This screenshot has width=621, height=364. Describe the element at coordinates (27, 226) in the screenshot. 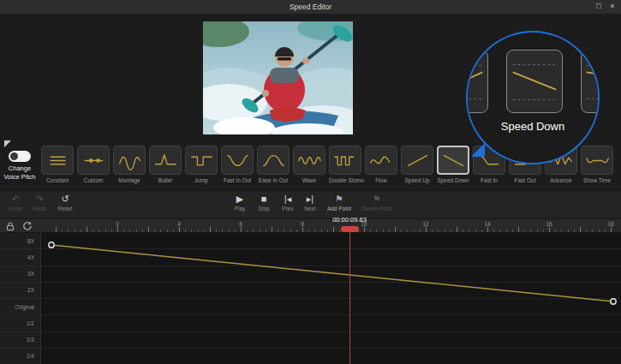

I see `rotate-icon` at that location.